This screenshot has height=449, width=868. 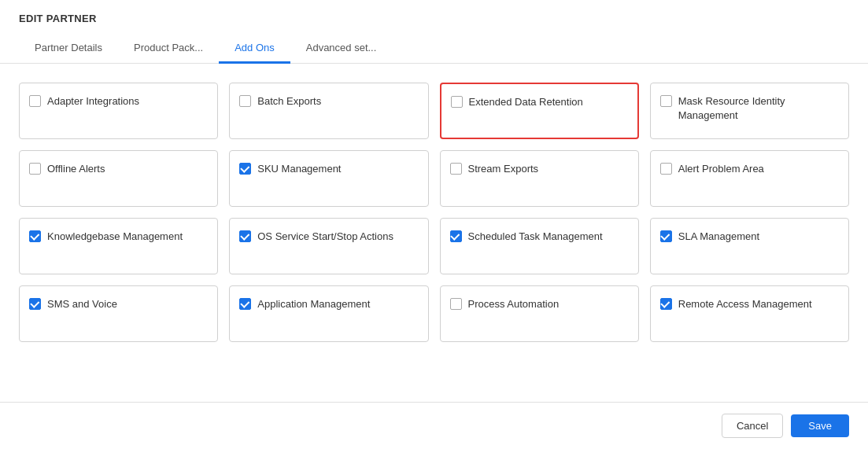 What do you see at coordinates (745, 304) in the screenshot?
I see `card-label-remote-access-management: Remote Access Management` at bounding box center [745, 304].